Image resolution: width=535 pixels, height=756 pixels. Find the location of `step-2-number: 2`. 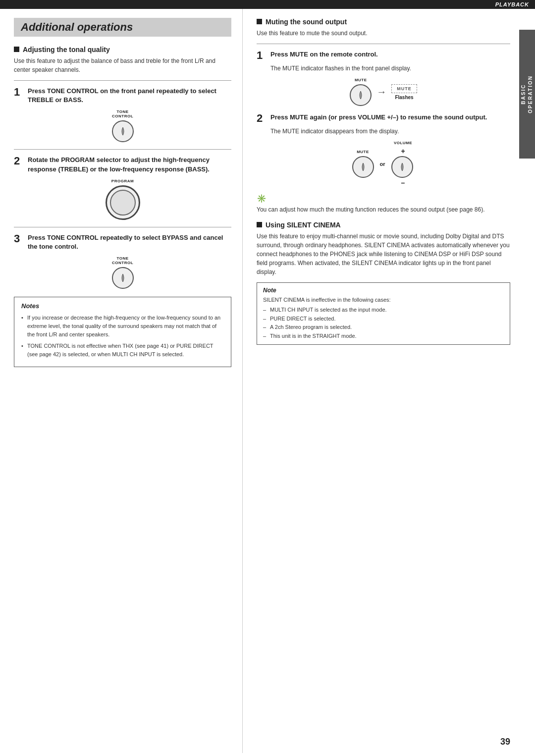

step-2-number: 2 is located at coordinates (18, 161).